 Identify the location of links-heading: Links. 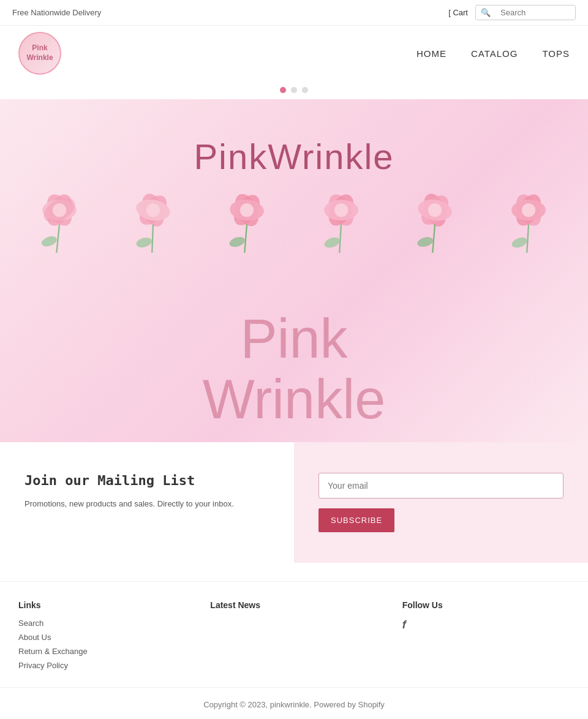
(102, 605).